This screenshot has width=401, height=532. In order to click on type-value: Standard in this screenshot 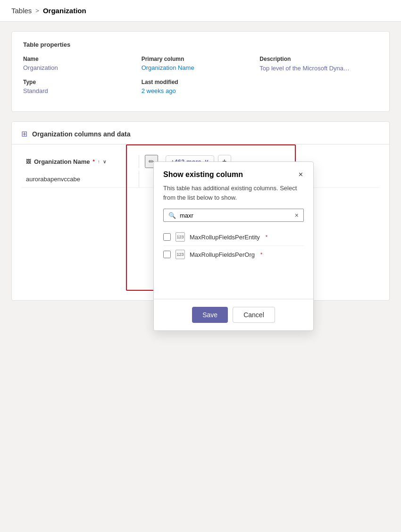, I will do `click(77, 91)`.